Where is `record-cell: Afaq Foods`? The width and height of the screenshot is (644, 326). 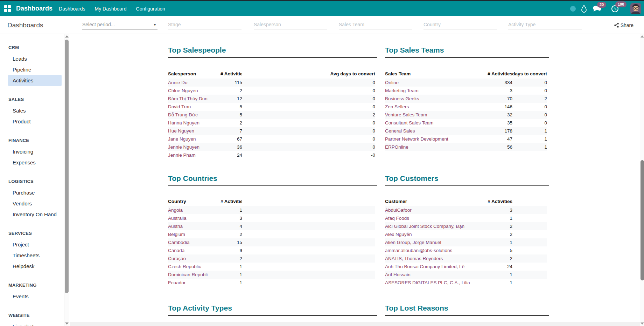 record-cell: Afaq Foods is located at coordinates (434, 218).